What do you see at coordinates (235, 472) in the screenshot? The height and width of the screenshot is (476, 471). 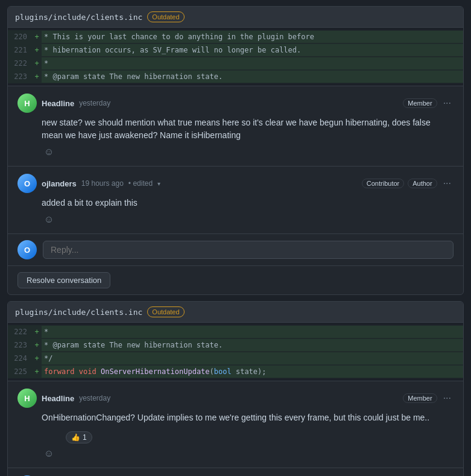 I see `comment: O ojlanders 19 hours ago ContributorAuth…` at bounding box center [235, 472].